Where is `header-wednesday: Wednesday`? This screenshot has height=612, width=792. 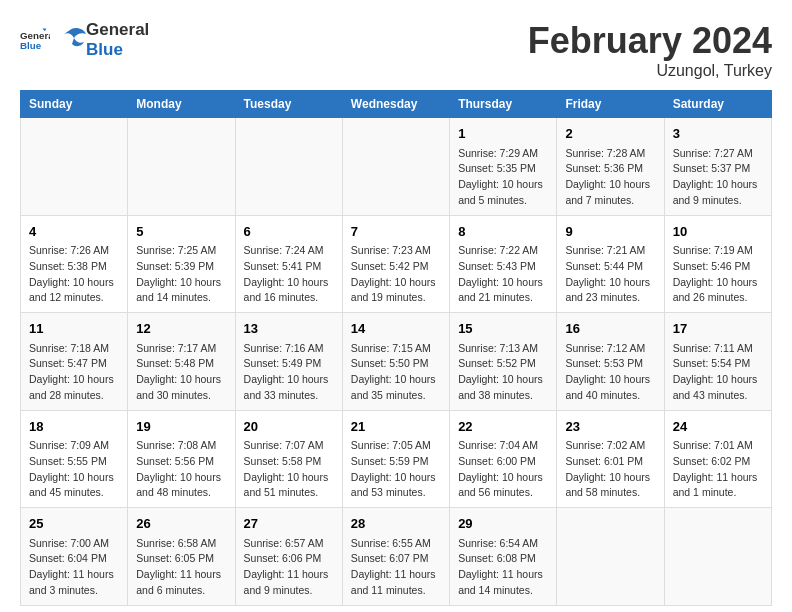
header-wednesday: Wednesday is located at coordinates (396, 104).